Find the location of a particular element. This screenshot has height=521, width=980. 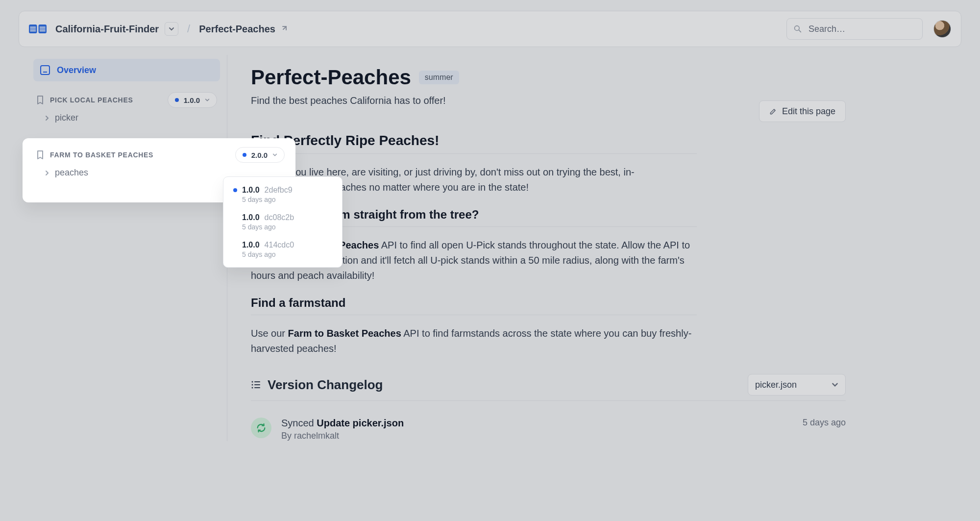

version-option: 1.0.0 2defbc9 5 days ago is located at coordinates (283, 195).